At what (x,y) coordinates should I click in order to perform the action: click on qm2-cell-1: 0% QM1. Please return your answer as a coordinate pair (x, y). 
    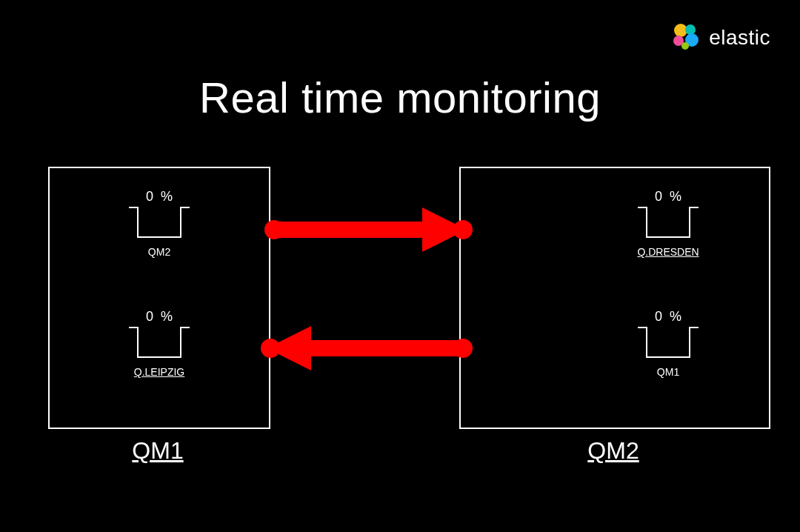
    Looking at the image, I should click on (668, 344).